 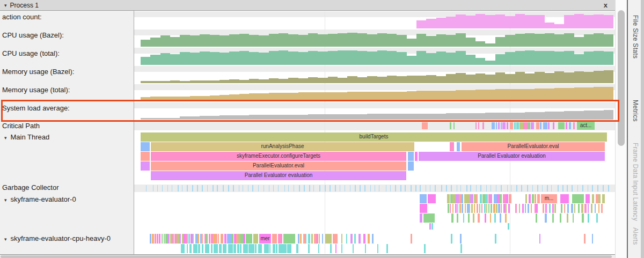 I want to click on trace-slice-parallelevaluator-eval: ParallelEvaluator.eval, so click(x=533, y=147).